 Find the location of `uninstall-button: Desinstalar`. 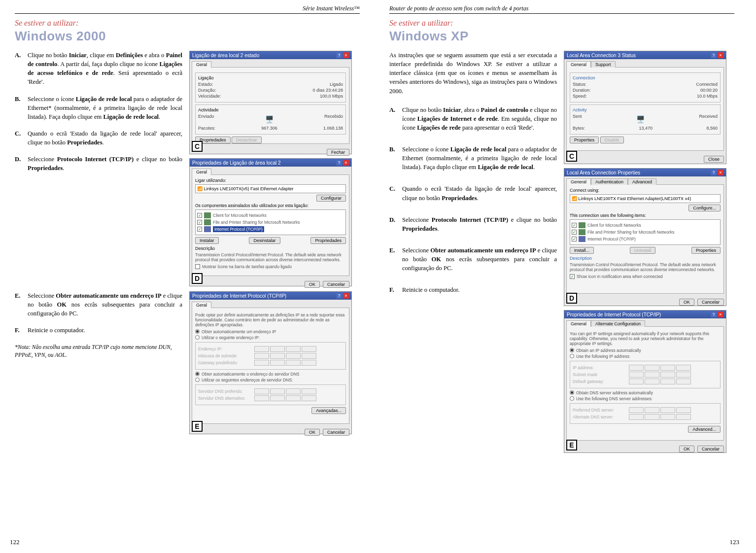

uninstall-button: Desinstalar is located at coordinates (264, 241).